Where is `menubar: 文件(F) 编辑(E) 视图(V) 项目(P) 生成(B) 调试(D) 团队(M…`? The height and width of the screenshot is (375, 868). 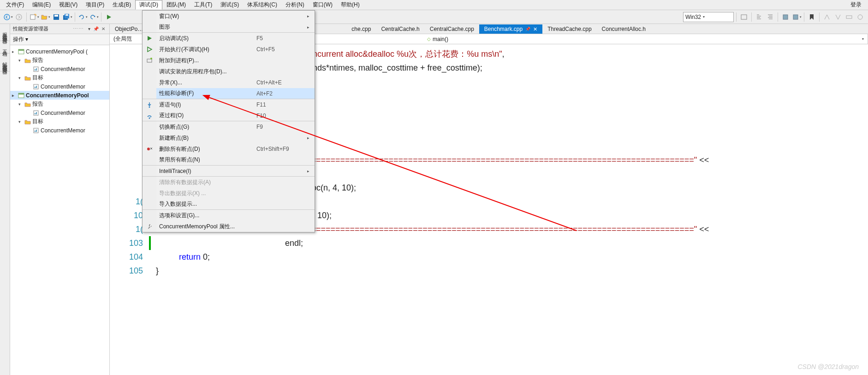 menubar: 文件(F) 编辑(E) 视图(V) 项目(P) 生成(B) 调试(D) 团队(M… is located at coordinates (434, 5).